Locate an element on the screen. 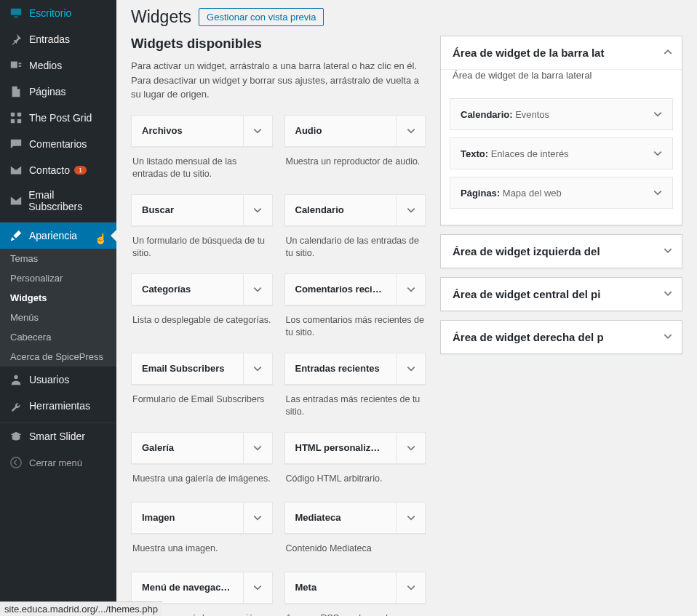 This screenshot has height=616, width=697. widget-title: Texto: Enlaces de interés is located at coordinates (515, 154).